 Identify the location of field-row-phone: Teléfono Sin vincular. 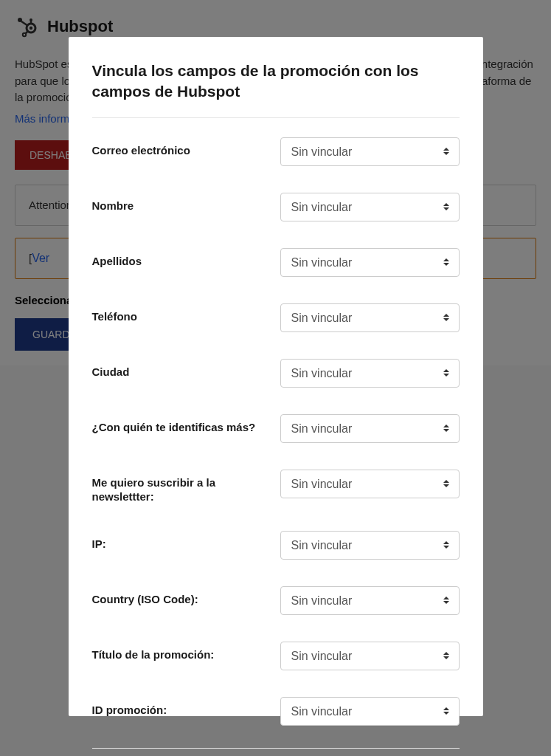
(276, 317).